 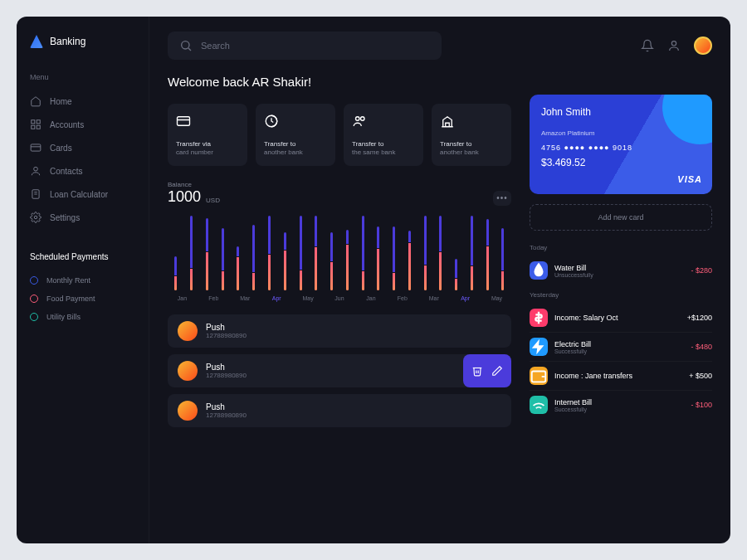 I want to click on scheduled-label: Monthly Rent, so click(x=68, y=280).